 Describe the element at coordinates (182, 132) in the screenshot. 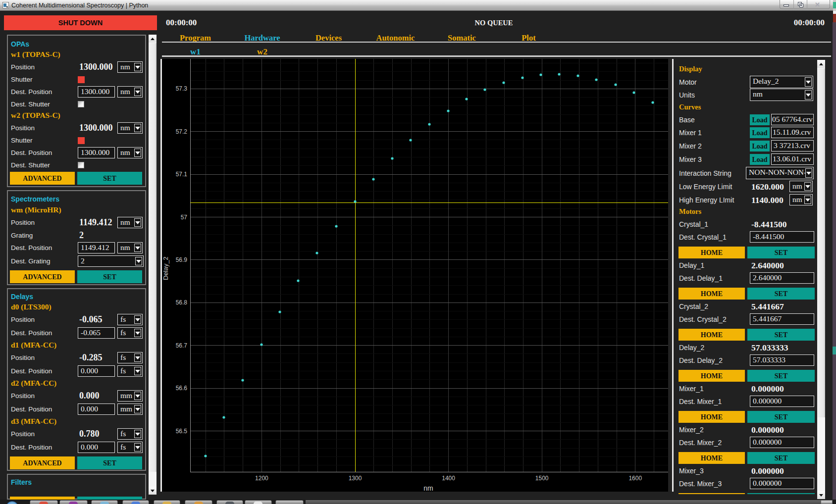

I see `svg-text: 57.2` at that location.